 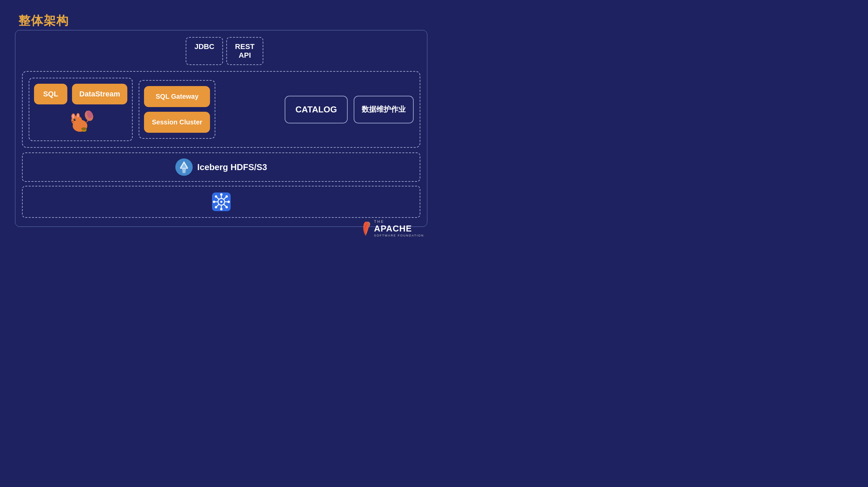 What do you see at coordinates (81, 94) in the screenshot?
I see `left-top-row: SQL DataStream` at bounding box center [81, 94].